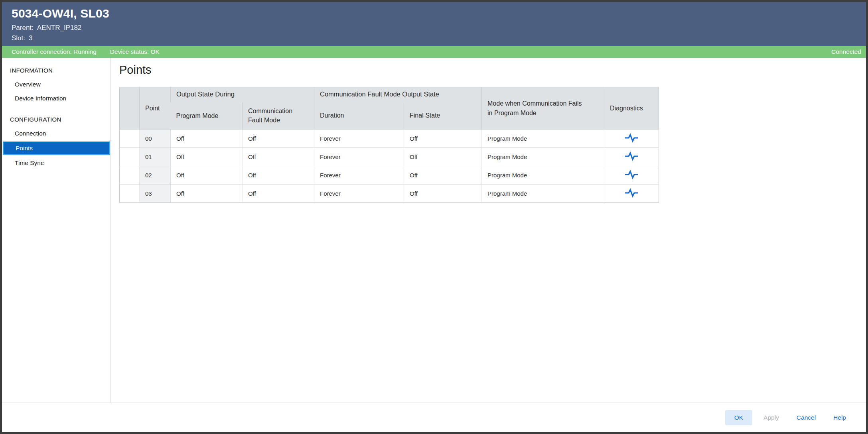 The image size is (868, 434). I want to click on page-title: Points, so click(493, 70).